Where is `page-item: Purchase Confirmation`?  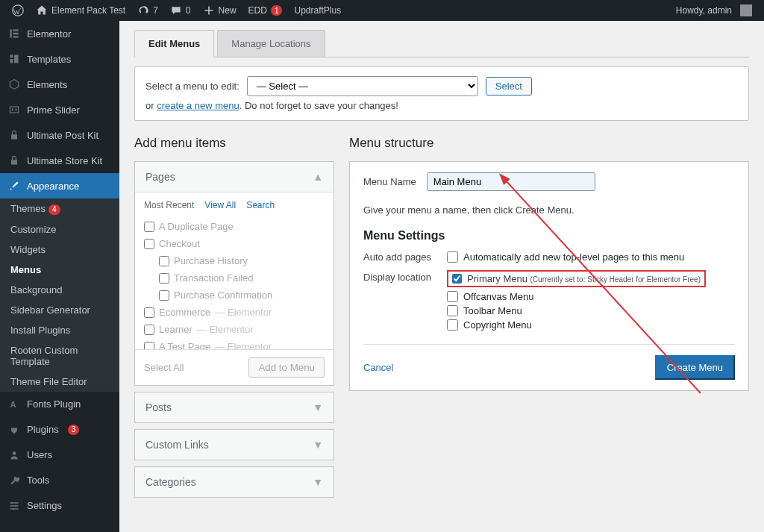
page-item: Purchase Confirmation is located at coordinates (234, 295).